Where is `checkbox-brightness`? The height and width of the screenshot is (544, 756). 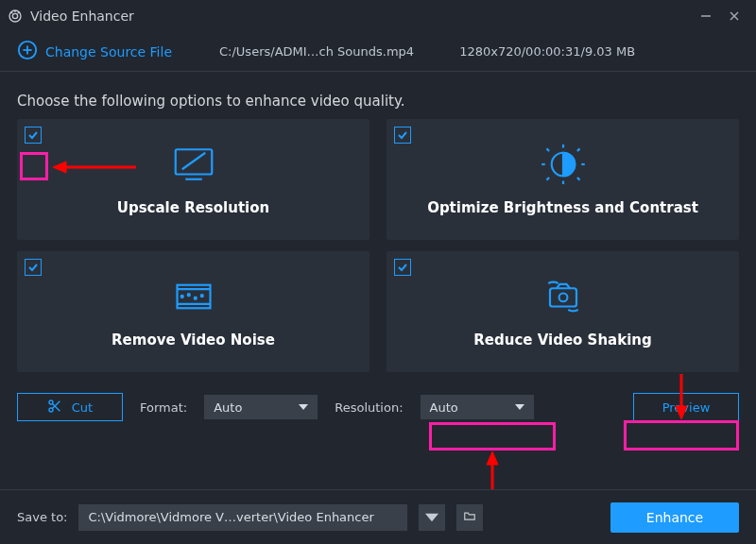 checkbox-brightness is located at coordinates (403, 135).